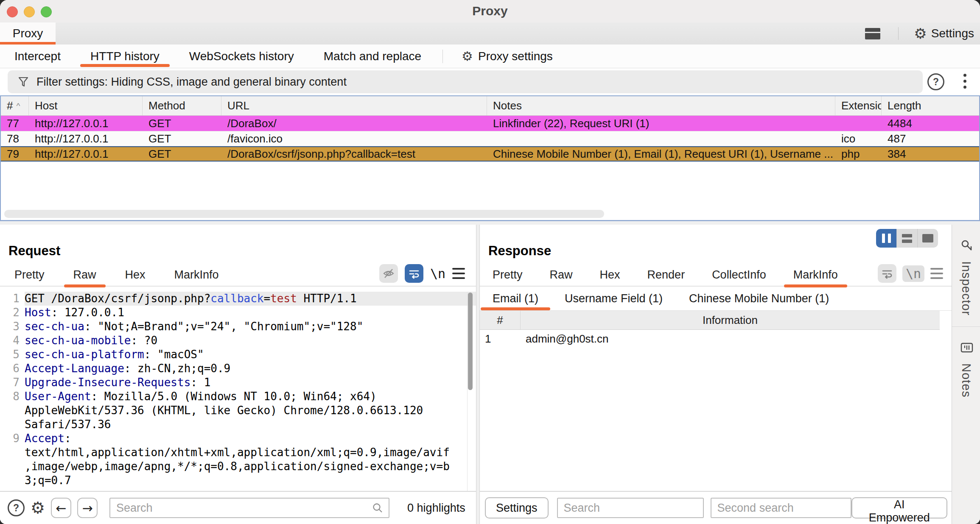  I want to click on request-line: 6 Accept-Language: zh-CN,zh;q=0.9, so click(238, 369).